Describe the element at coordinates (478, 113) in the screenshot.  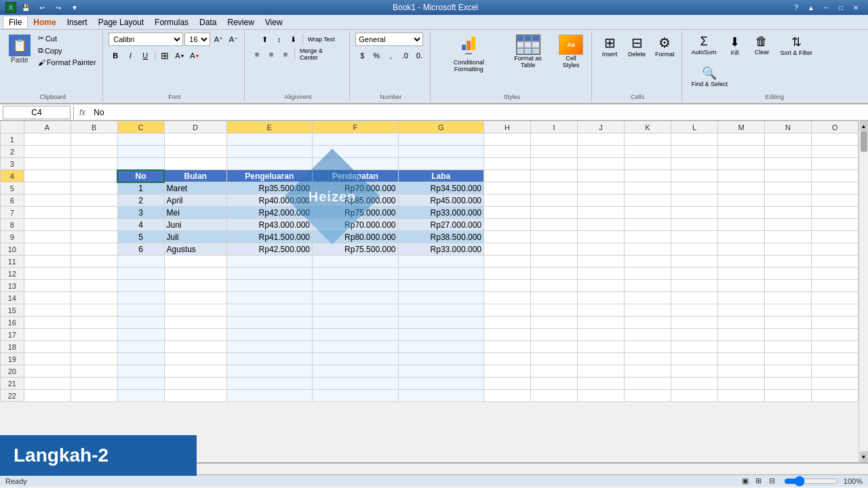
I see `formula-input` at that location.